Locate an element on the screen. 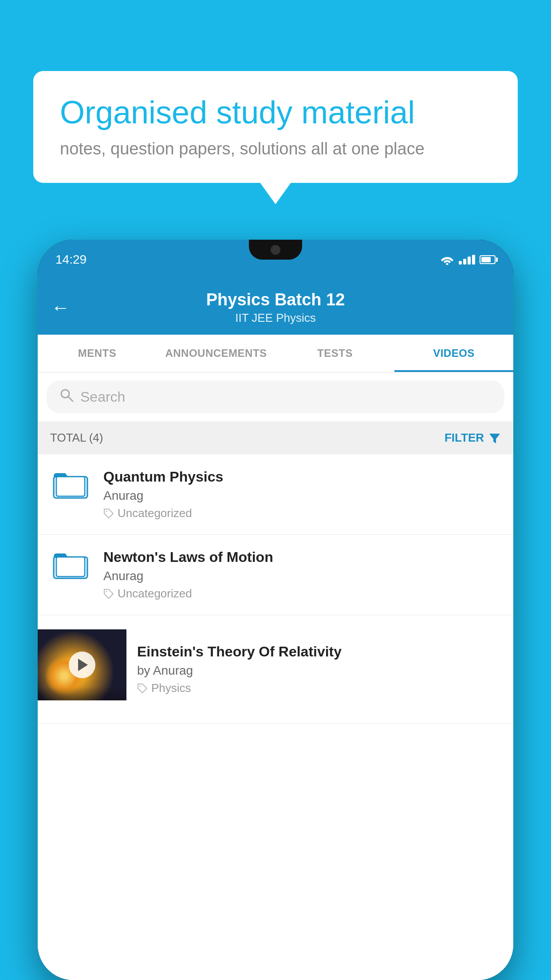 The width and height of the screenshot is (551, 980). video-info: Newton's Laws of Motion Anurag Uncategor… is located at coordinates (303, 575).